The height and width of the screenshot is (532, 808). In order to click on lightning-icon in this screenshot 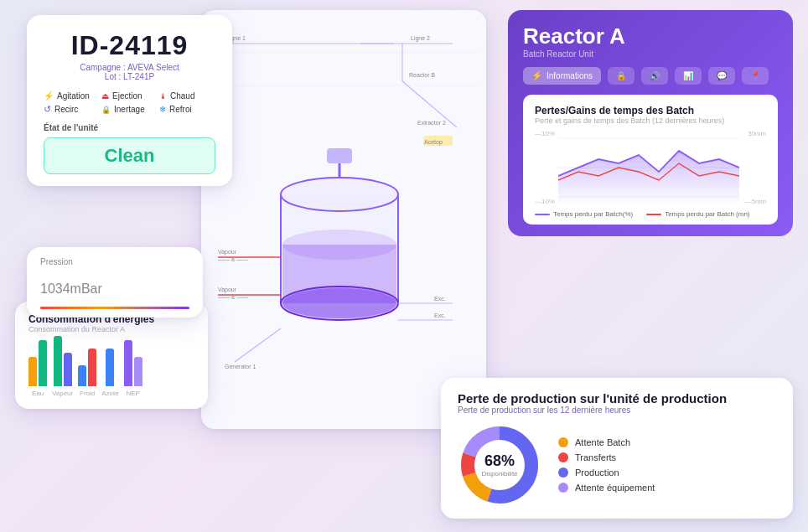, I will do `click(49, 96)`.